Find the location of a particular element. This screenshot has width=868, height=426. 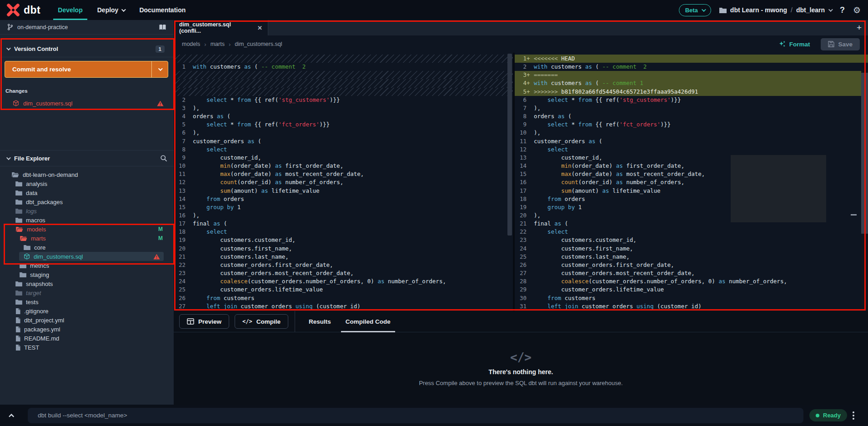

expand-panel-chevron-icon is located at coordinates (12, 416).